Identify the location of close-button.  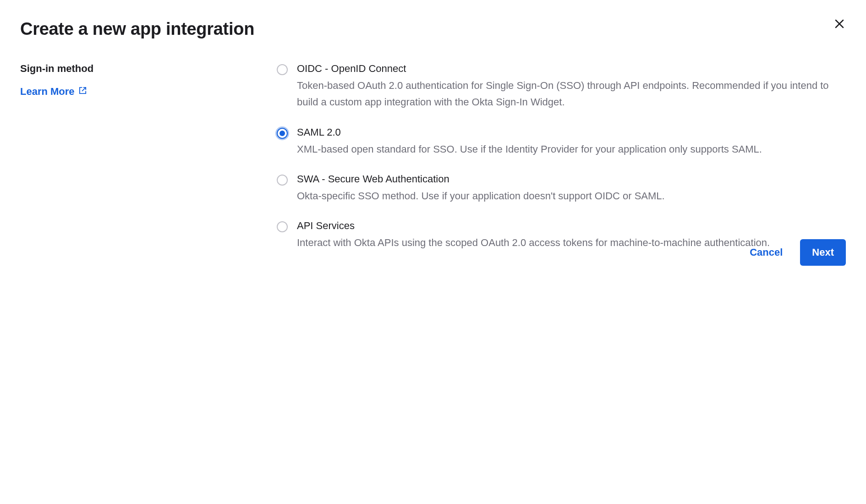
(839, 25).